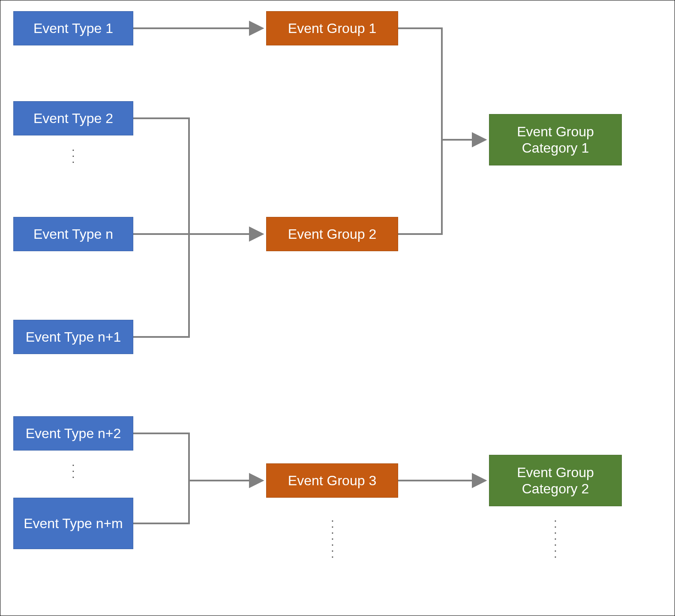 The image size is (675, 616). Describe the element at coordinates (73, 28) in the screenshot. I see `event-type-1: Event Type 1` at that location.